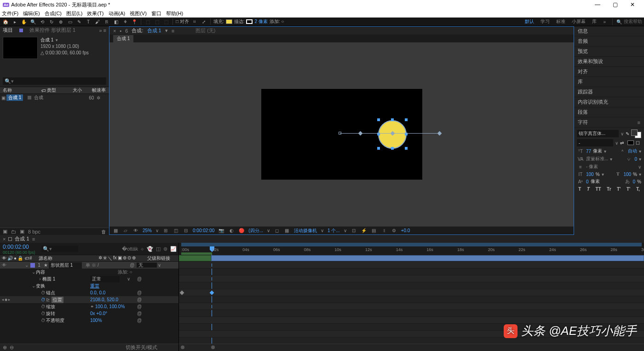 This screenshot has width=644, height=351. What do you see at coordinates (20, 48) in the screenshot?
I see `comp-thumbnail` at bounding box center [20, 48].